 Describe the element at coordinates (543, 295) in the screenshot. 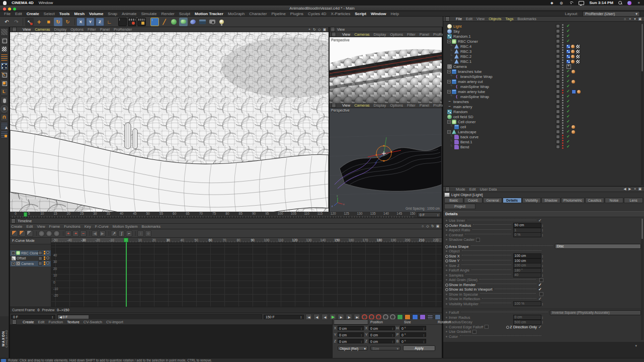

I see `attribute-row: Show in Specular` at that location.